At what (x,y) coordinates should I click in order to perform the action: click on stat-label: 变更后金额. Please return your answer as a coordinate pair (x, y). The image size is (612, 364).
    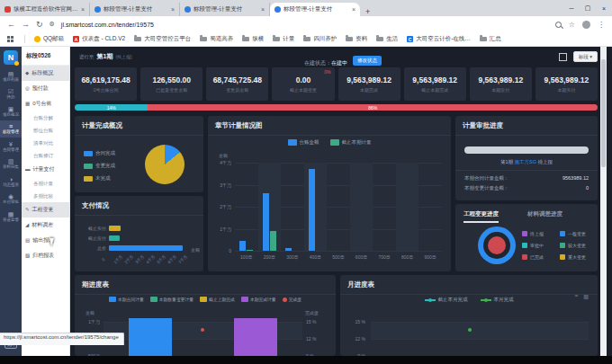
    Looking at the image, I should click on (238, 90).